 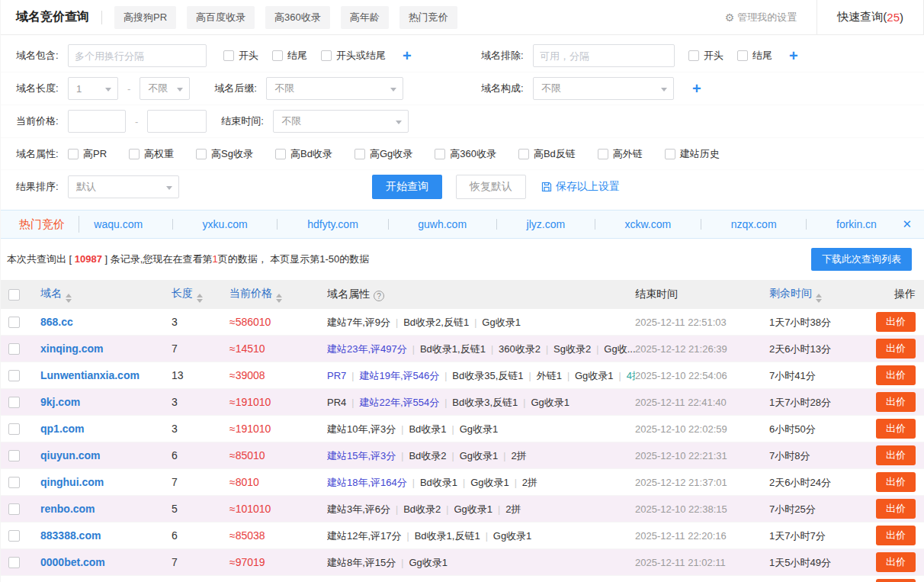 What do you see at coordinates (907, 224) in the screenshot?
I see `close-icon: ✕` at bounding box center [907, 224].